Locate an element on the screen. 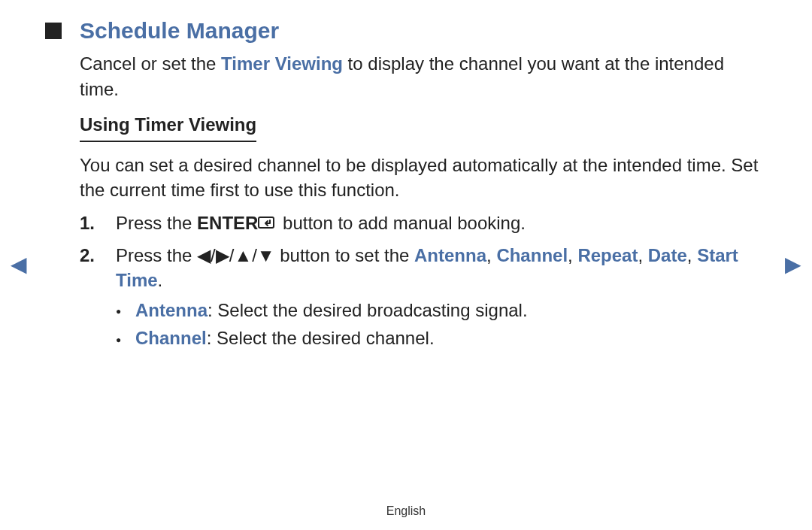 The height and width of the screenshot is (530, 812). bullet-channel-body: Channel: Select the desired channel. is located at coordinates (285, 338).